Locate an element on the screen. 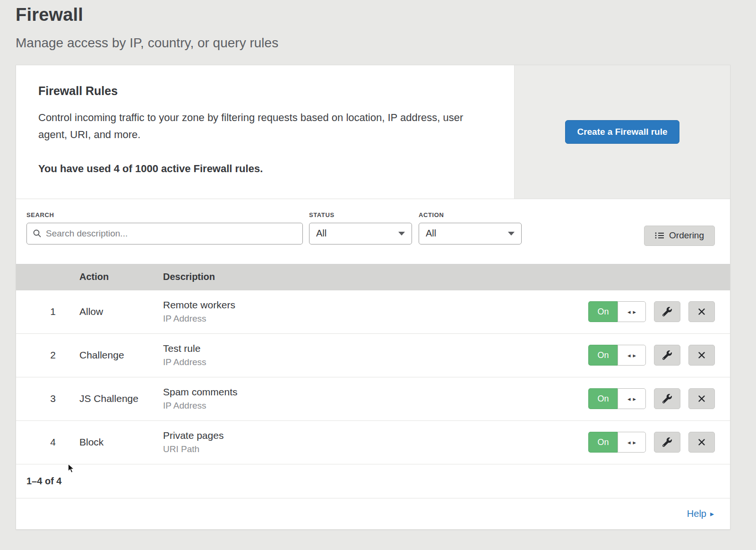  column-description: Description is located at coordinates (439, 277).